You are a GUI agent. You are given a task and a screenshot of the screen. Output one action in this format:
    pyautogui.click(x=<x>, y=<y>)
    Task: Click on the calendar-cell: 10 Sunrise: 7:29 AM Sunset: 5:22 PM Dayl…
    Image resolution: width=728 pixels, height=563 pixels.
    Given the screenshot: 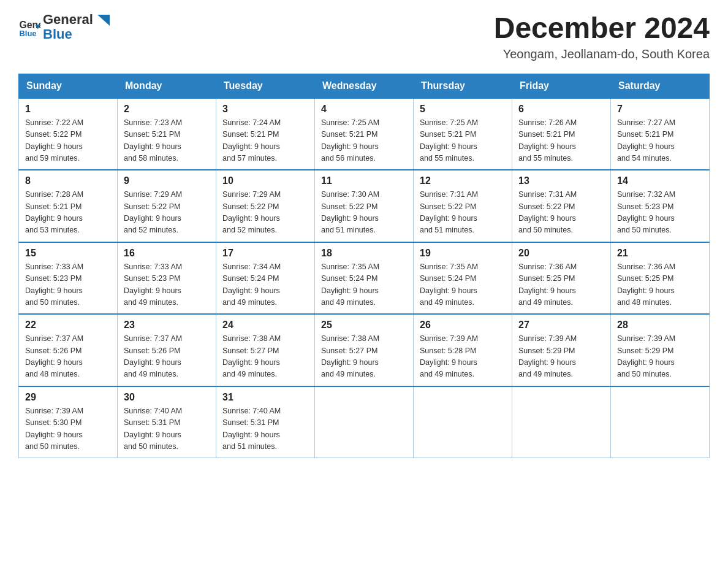 What is the action you would take?
    pyautogui.click(x=266, y=206)
    